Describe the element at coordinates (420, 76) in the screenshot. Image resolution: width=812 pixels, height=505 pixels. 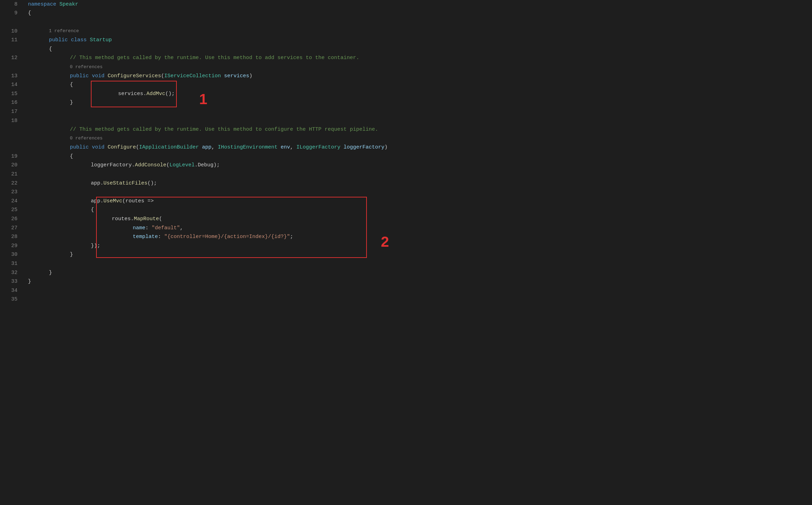
I see `code-line-13: public void ConfigureServices ( IService…` at that location.